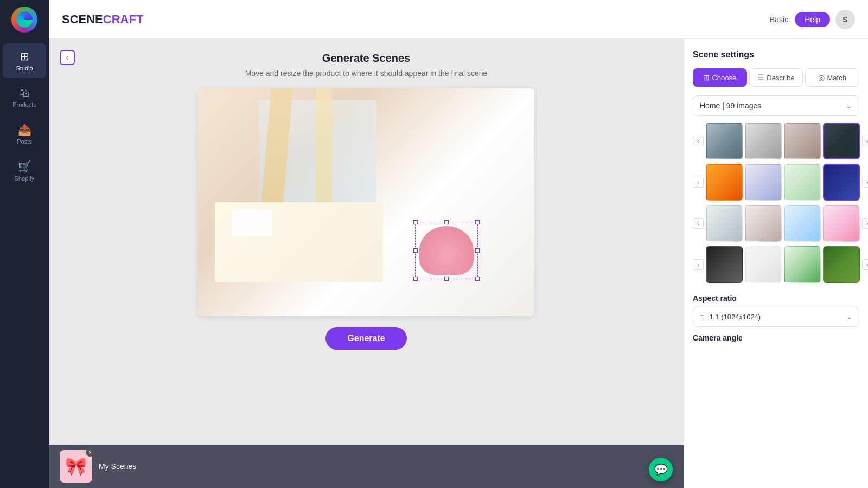  What do you see at coordinates (698, 265) in the screenshot?
I see `row4-prev-button: ‹` at bounding box center [698, 265].